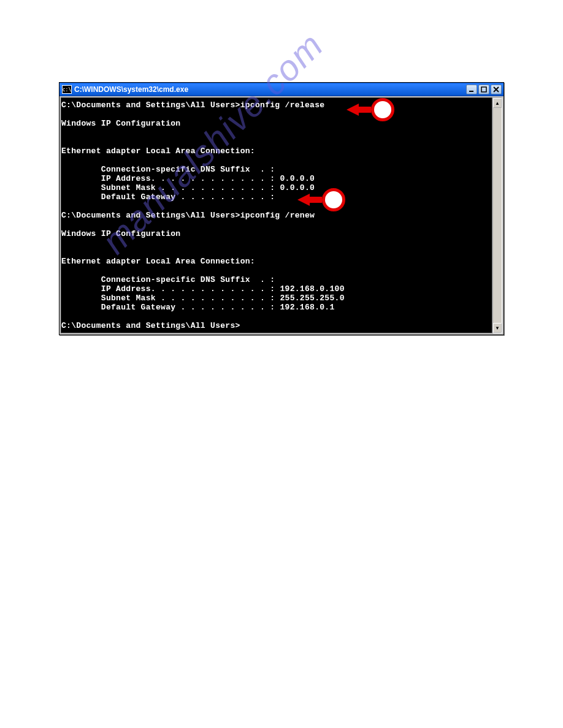 This screenshot has width=563, height=728. What do you see at coordinates (270, 89) in the screenshot?
I see `window-title: C:\WINDOWS\system32\cmd.exe` at bounding box center [270, 89].